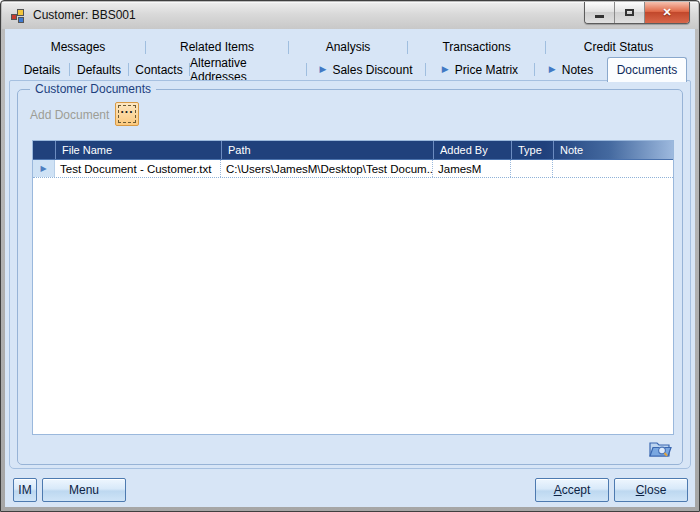  Describe the element at coordinates (84, 490) in the screenshot. I see `menu-button: Menu` at that location.